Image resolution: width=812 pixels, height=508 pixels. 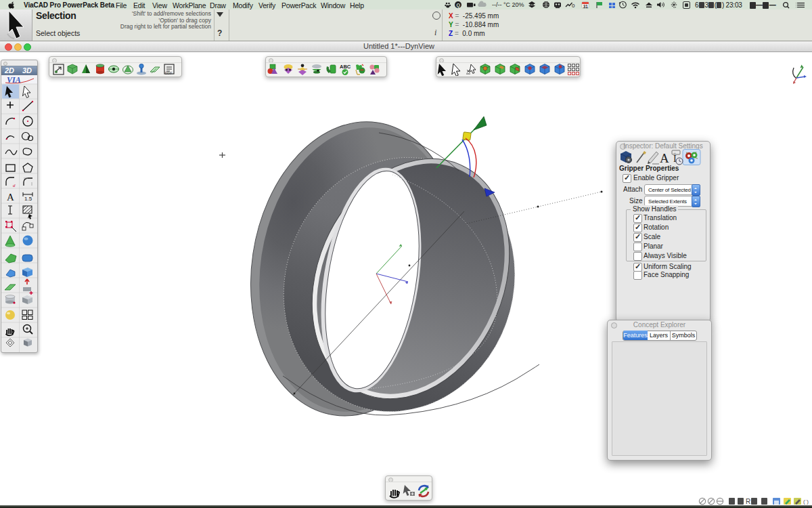 What do you see at coordinates (9, 70) in the screenshot?
I see `svg-text: 2D` at bounding box center [9, 70].